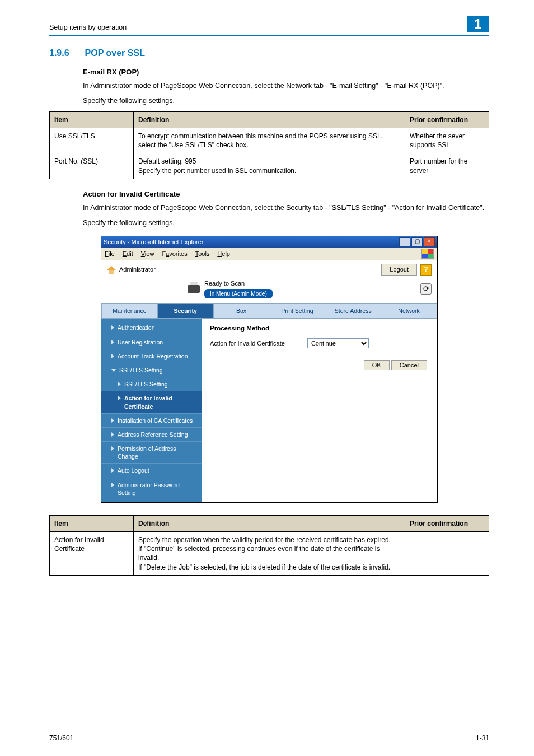  What do you see at coordinates (152, 328) in the screenshot?
I see `sidebar-item-authentication: Authentication` at bounding box center [152, 328].